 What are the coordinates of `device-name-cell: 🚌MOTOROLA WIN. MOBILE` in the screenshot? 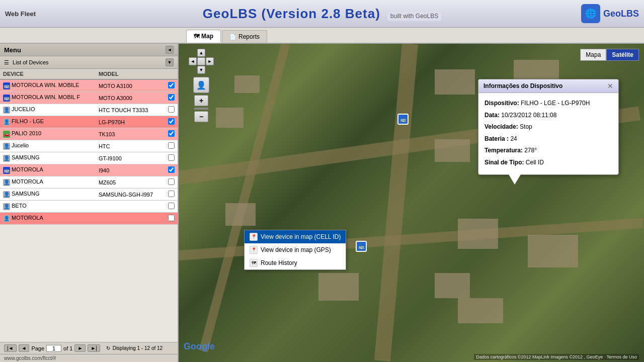 It's located at (48, 85).